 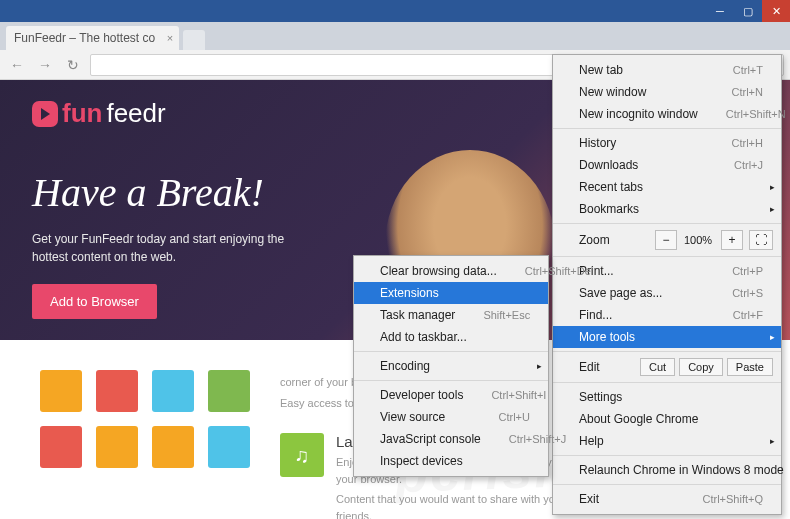 I want to click on music-icon: ♫, so click(x=302, y=455).